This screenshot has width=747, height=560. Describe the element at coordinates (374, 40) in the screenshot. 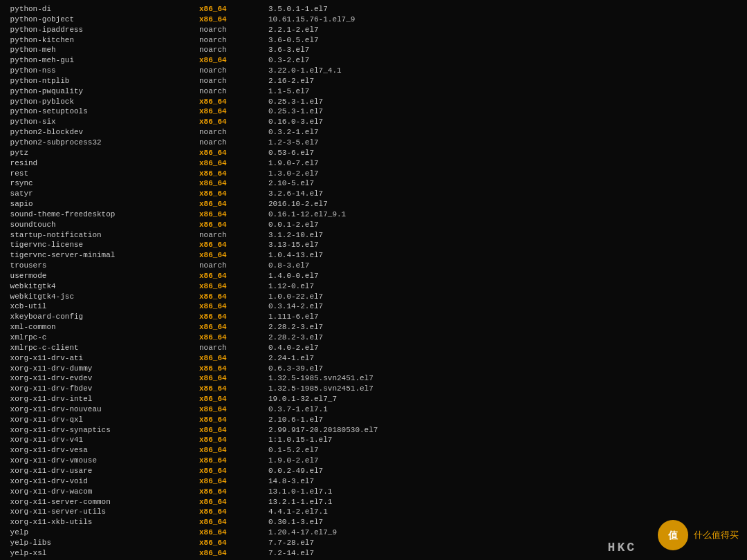

I see `terminal-line: python-kitchennoarch3.6-0.5.el7` at that location.